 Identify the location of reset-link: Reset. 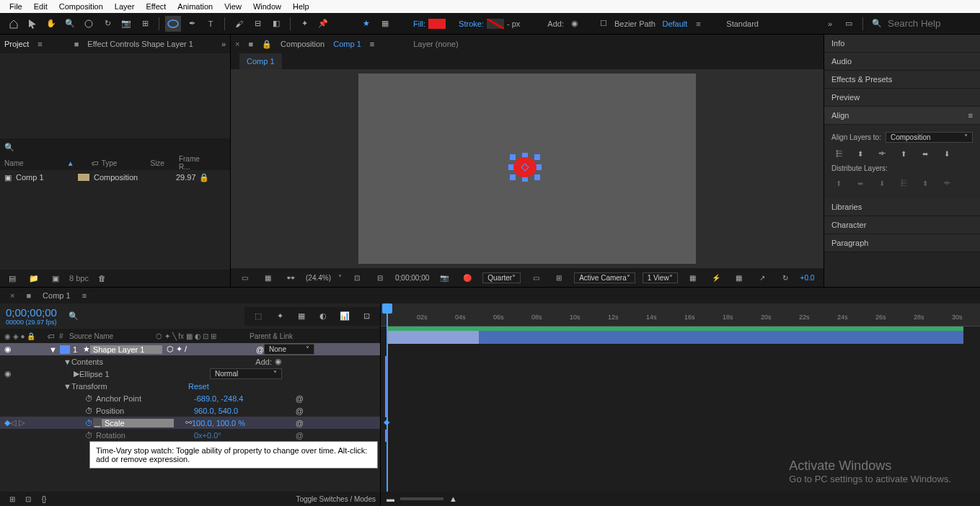
(282, 386).